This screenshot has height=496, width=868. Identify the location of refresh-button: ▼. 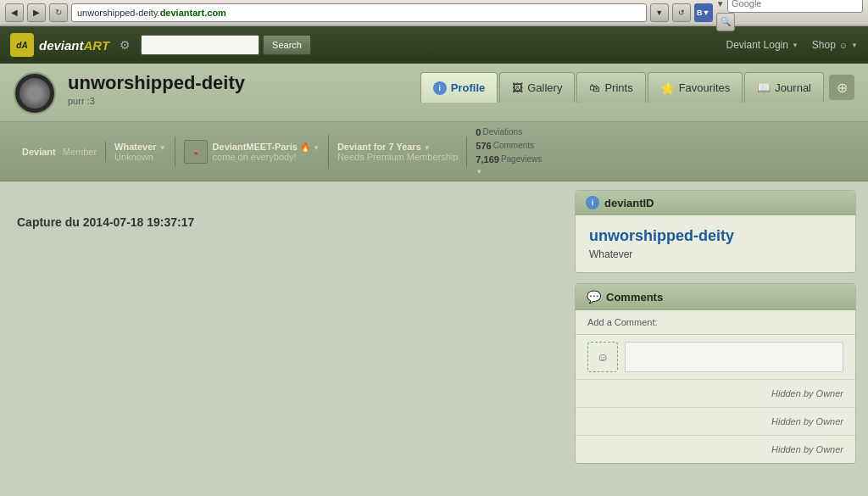
(659, 13).